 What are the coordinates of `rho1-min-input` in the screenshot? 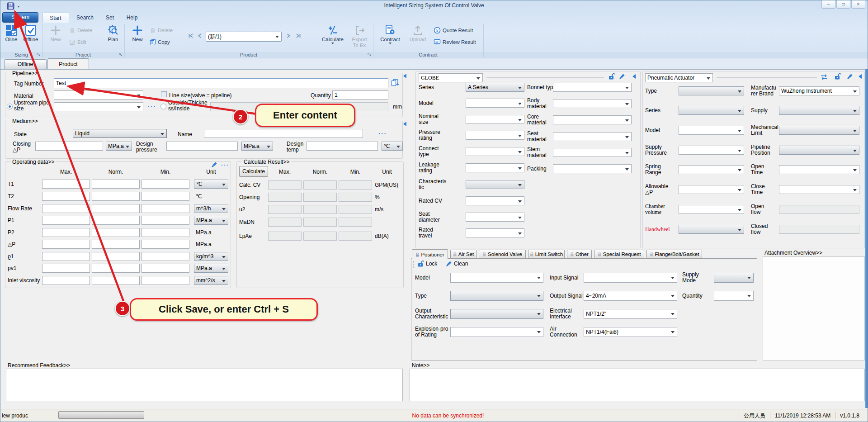 It's located at (165, 256).